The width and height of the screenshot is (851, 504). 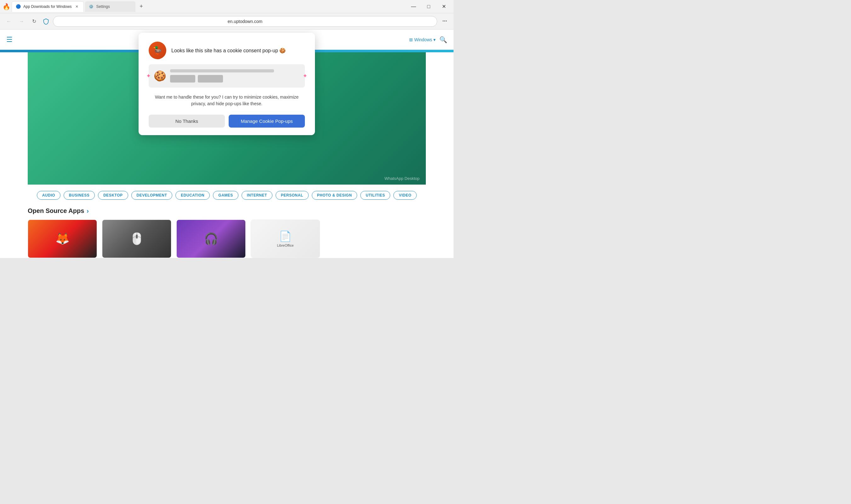 I want to click on more-options-button: ···, so click(x=445, y=21).